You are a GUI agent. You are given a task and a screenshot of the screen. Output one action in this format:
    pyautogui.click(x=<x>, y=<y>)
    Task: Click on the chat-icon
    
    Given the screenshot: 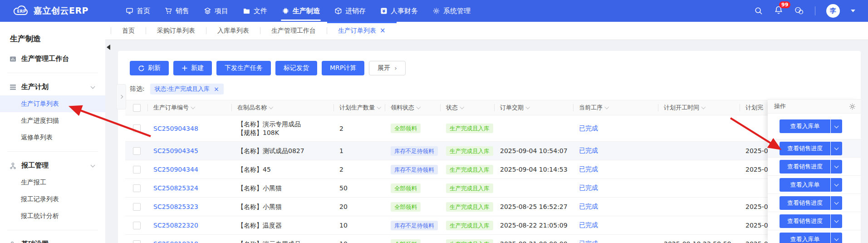 What is the action you would take?
    pyautogui.click(x=799, y=11)
    